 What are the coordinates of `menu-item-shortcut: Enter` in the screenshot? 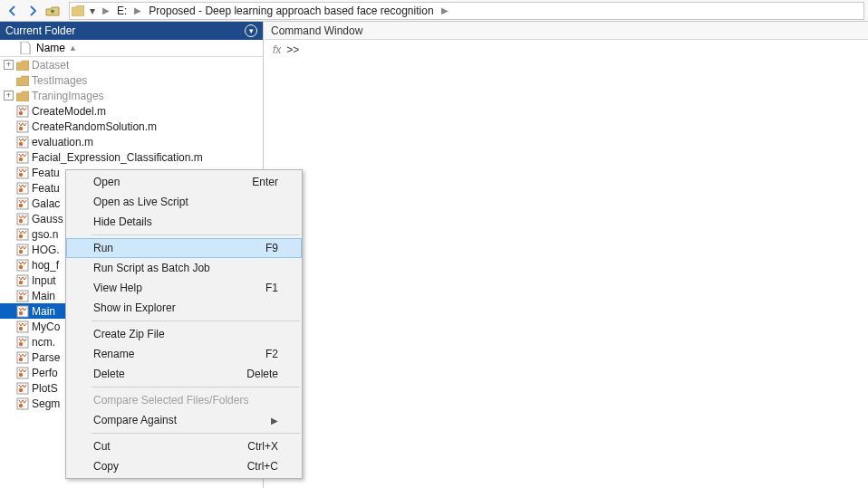 It's located at (265, 182).